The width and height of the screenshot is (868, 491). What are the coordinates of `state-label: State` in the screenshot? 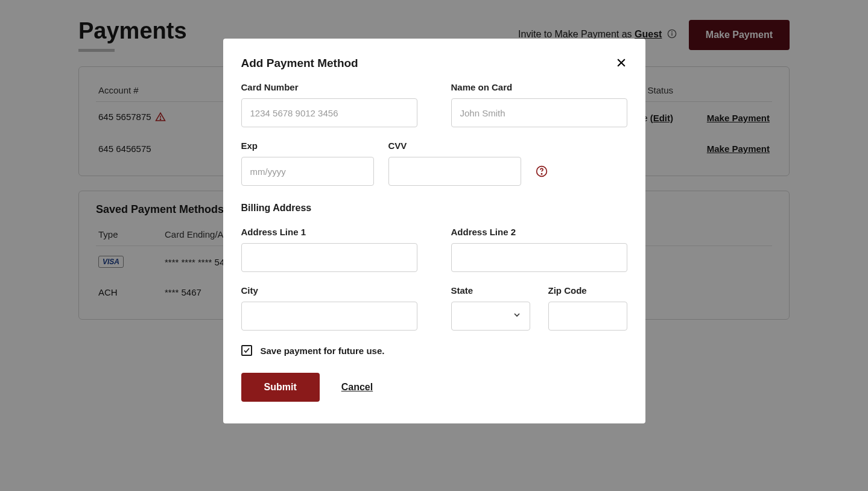 It's located at (491, 291).